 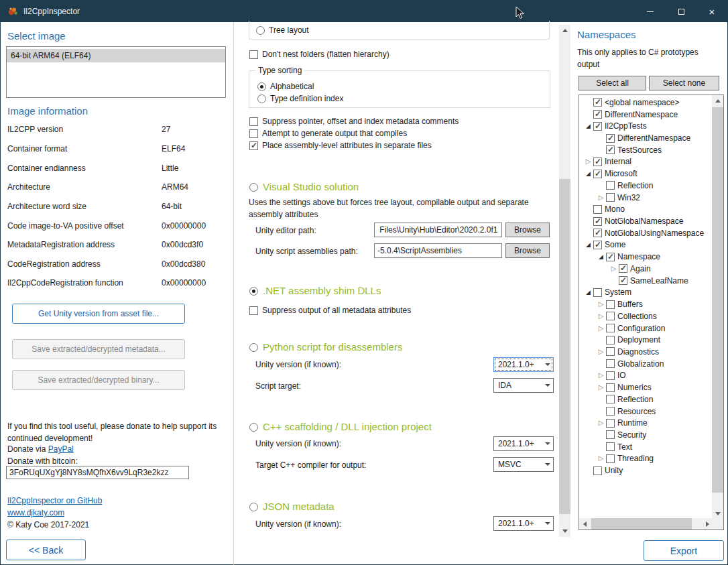 What do you see at coordinates (646, 269) in the screenshot?
I see `namespace-item: ▷Again` at bounding box center [646, 269].